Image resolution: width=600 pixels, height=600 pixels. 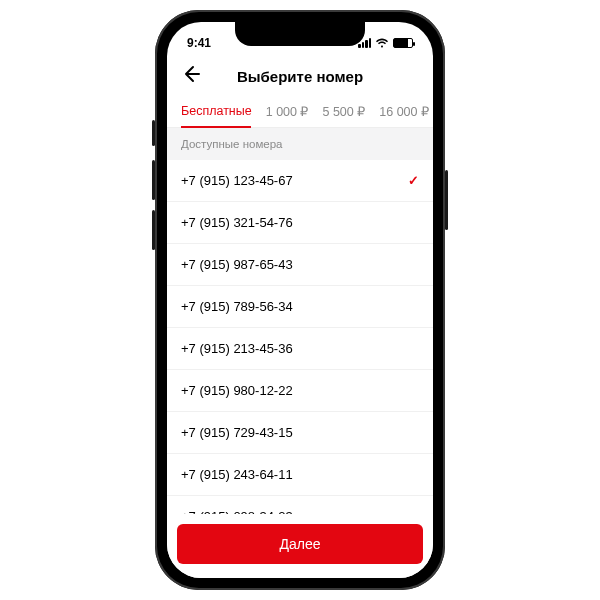 What do you see at coordinates (404, 112) in the screenshot?
I see `tab-3: 16 000 ₽` at bounding box center [404, 112].